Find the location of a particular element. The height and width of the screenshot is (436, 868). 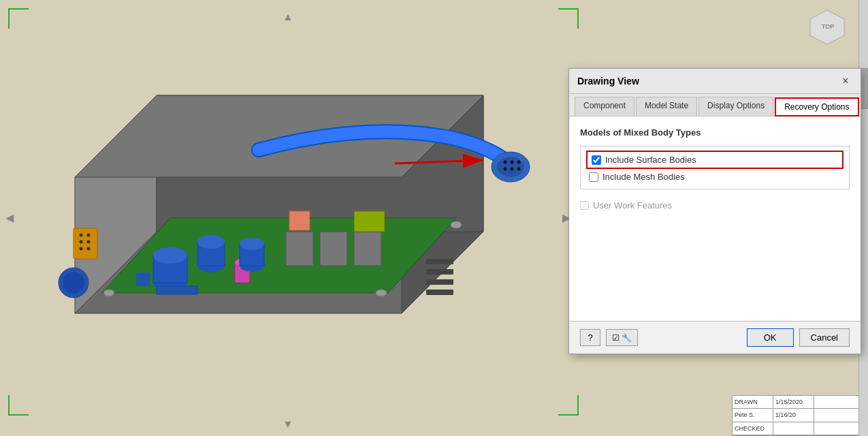

dialog-tabs: Component Model State Display Options Re… is located at coordinates (715, 105).